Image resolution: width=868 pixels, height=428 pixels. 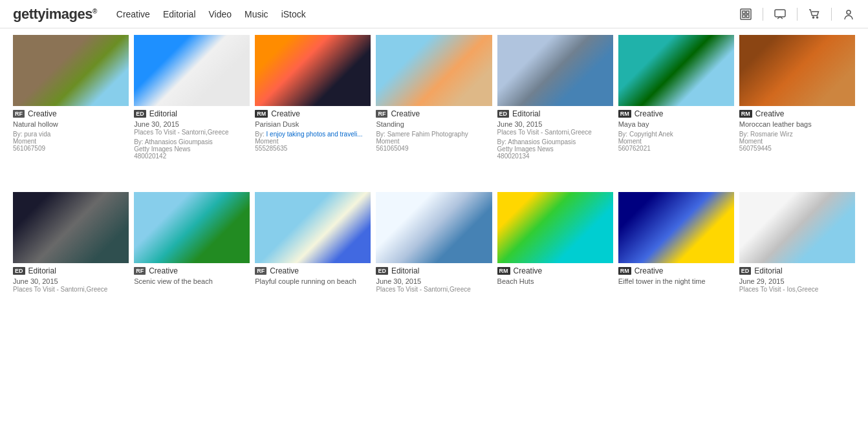 What do you see at coordinates (313, 134) in the screenshot?
I see `item-by: By: I enjoy taking photos and traveli...` at bounding box center [313, 134].